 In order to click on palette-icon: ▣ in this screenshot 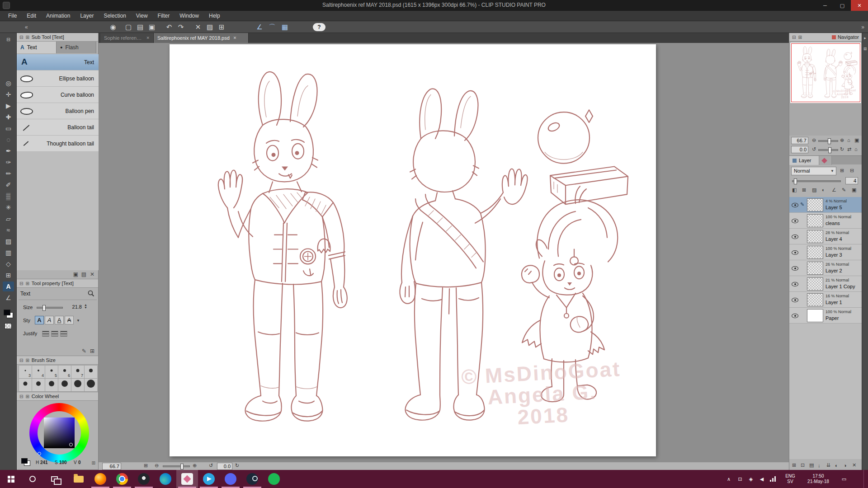, I will do `click(854, 190)`.